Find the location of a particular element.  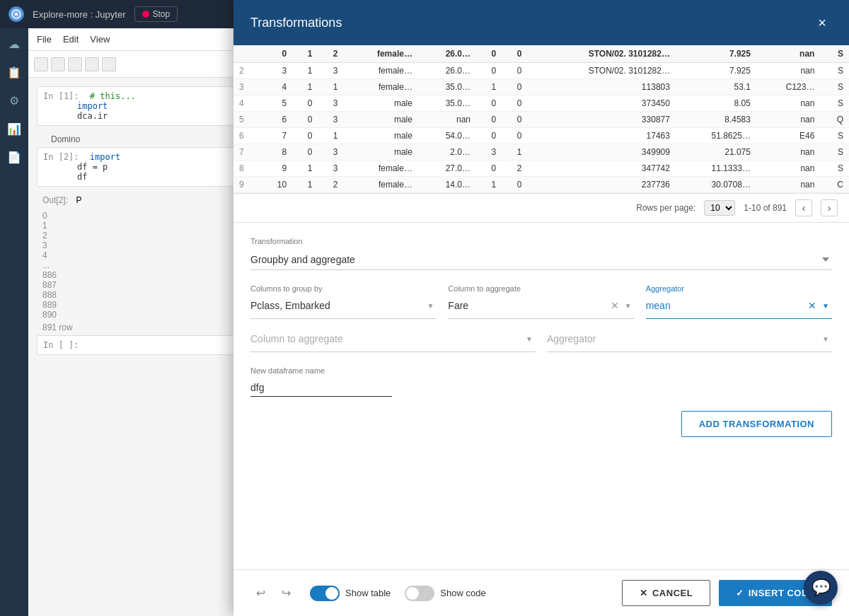

columns-group-by-value: Pclass, Embarked is located at coordinates (337, 306).